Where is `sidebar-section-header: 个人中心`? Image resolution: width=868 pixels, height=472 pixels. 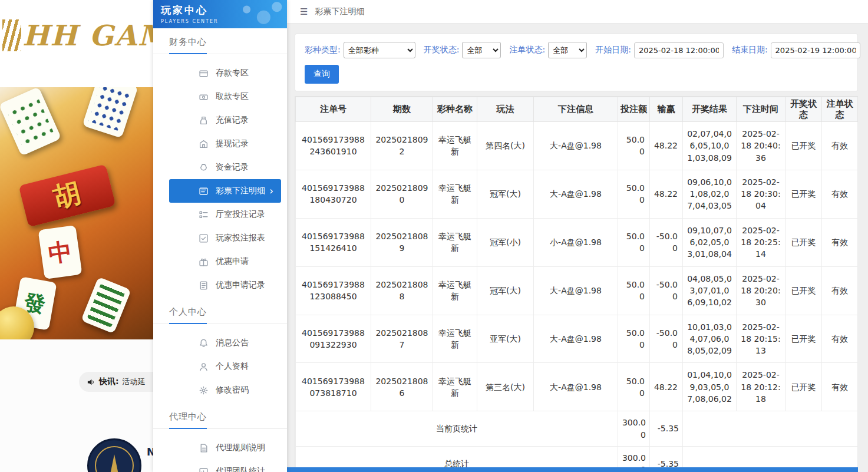 sidebar-section-header: 个人中心 is located at coordinates (220, 311).